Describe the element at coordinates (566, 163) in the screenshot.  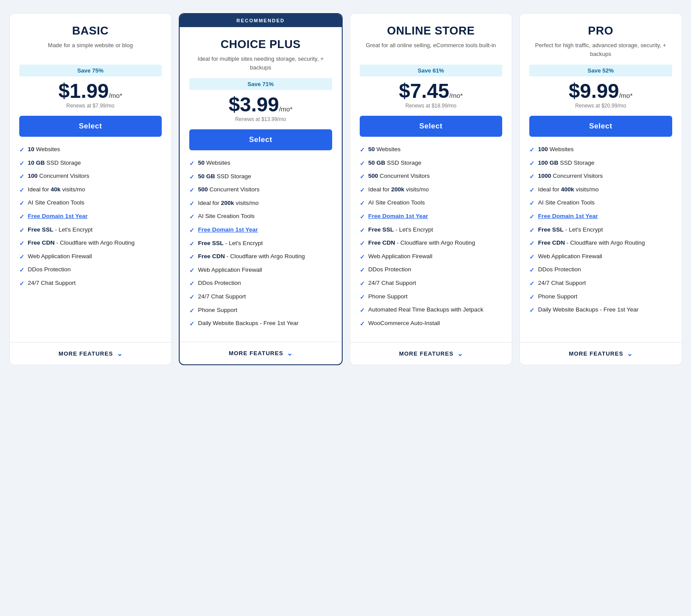
I see `feature-content: 100 GB SSD Storage` at that location.